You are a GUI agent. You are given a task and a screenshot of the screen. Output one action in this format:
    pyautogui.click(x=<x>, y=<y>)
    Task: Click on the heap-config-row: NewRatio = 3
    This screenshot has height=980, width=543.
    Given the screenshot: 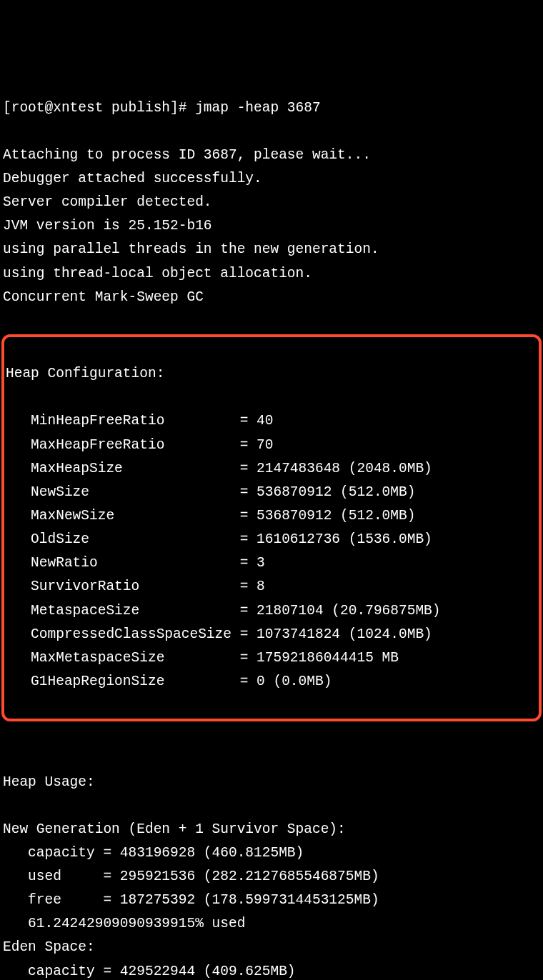 What is the action you would take?
    pyautogui.click(x=272, y=563)
    